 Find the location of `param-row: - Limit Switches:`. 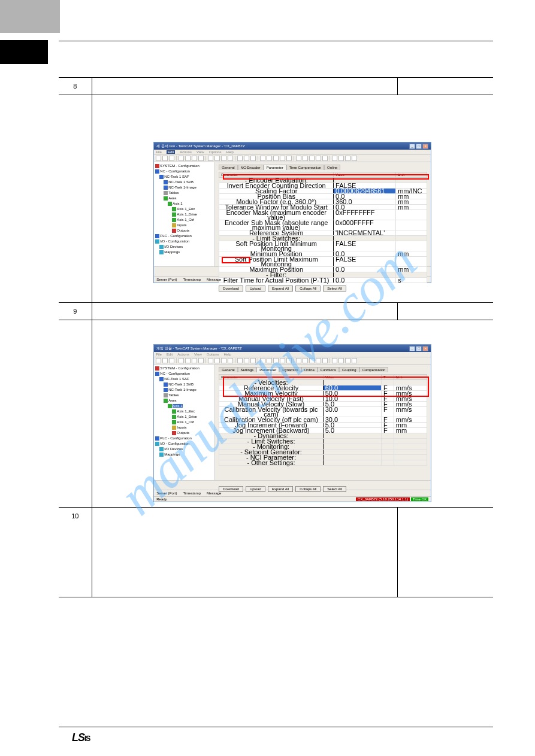

param-row: - Limit Switches: is located at coordinates (324, 442).